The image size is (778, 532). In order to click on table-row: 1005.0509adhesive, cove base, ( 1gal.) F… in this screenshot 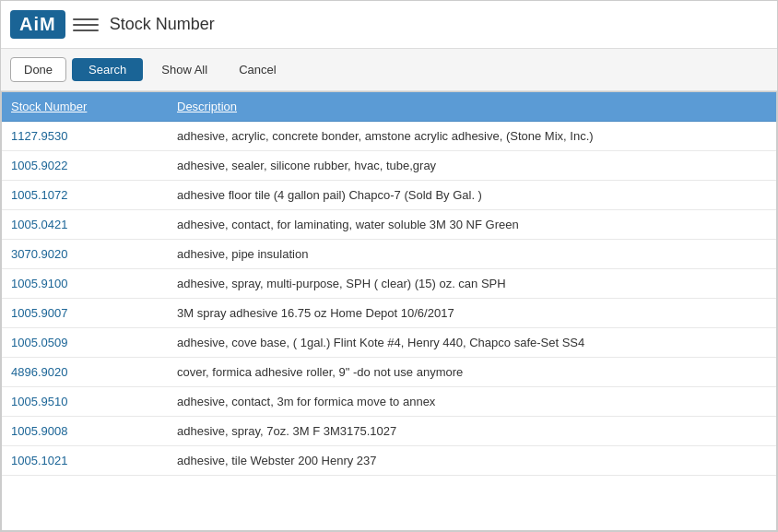, I will do `click(389, 343)`.